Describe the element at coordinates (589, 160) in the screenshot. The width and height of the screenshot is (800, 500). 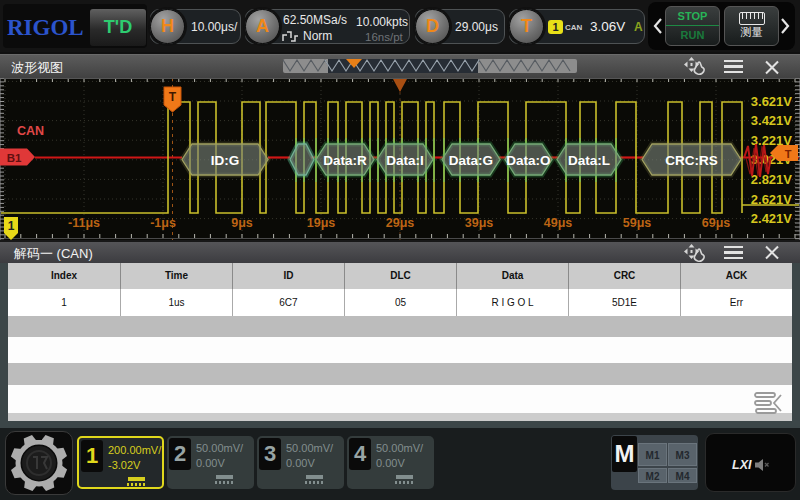
I see `svg-text: Data:L` at that location.